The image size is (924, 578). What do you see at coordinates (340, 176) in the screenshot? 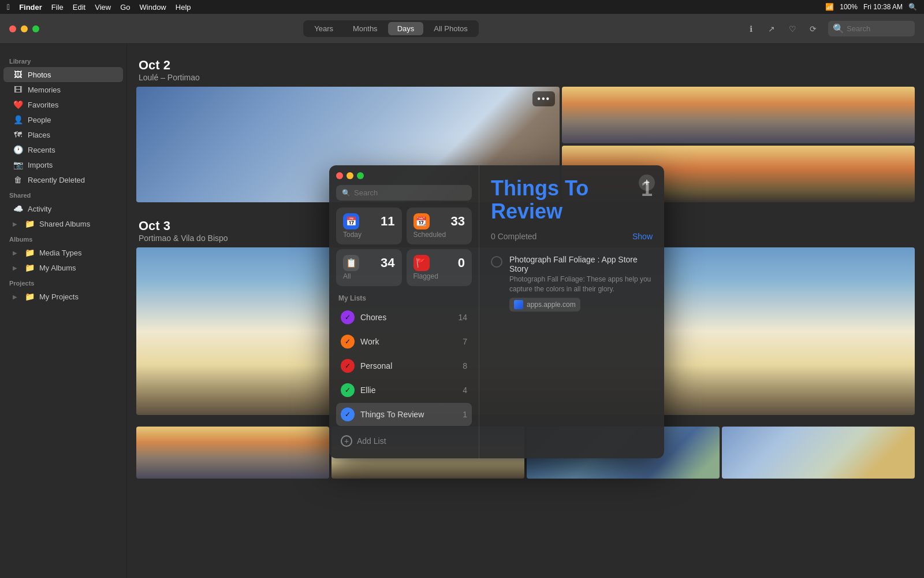
I see `reminders-close-btn` at bounding box center [340, 176].